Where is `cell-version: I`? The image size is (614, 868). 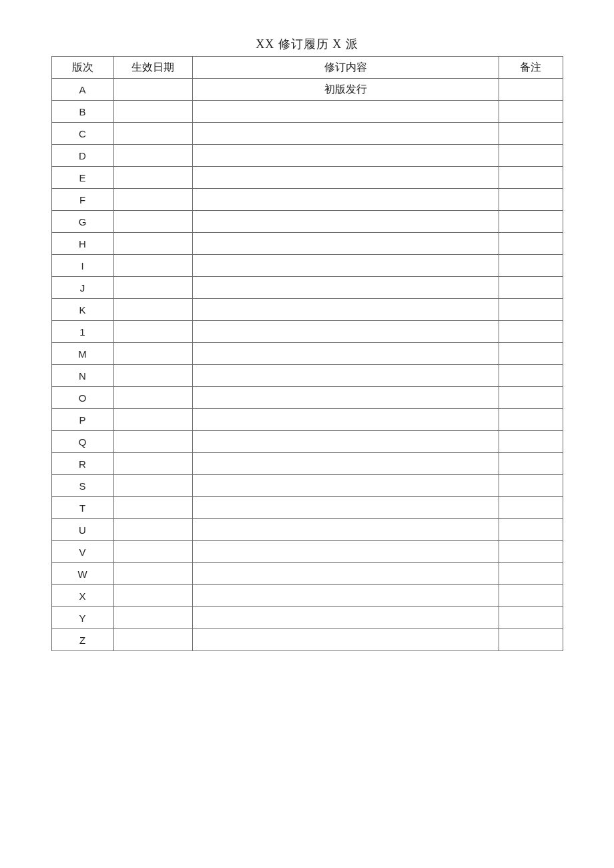 cell-version: I is located at coordinates (83, 266).